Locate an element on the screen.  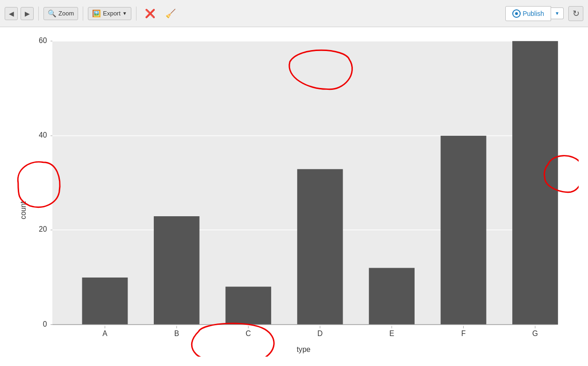
back-button: ◀ is located at coordinates (11, 14).